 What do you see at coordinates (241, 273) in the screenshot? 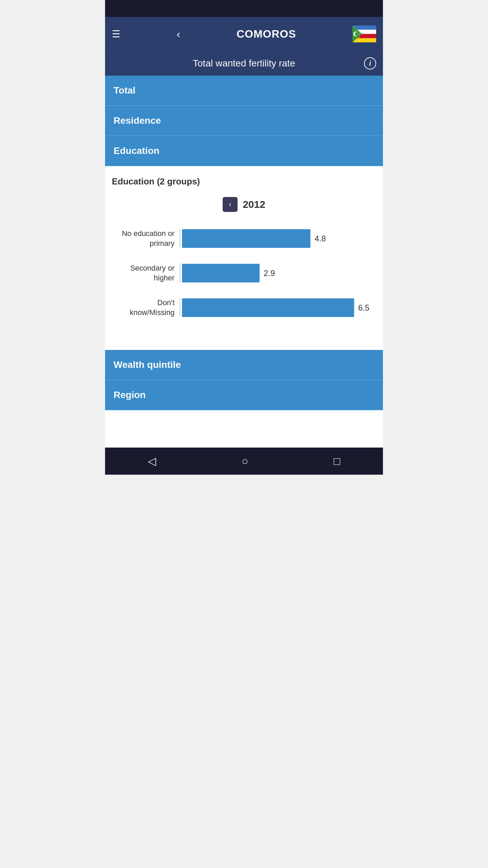
I see `bar-row-secondary: Secondary or higher 2.9` at bounding box center [241, 273].